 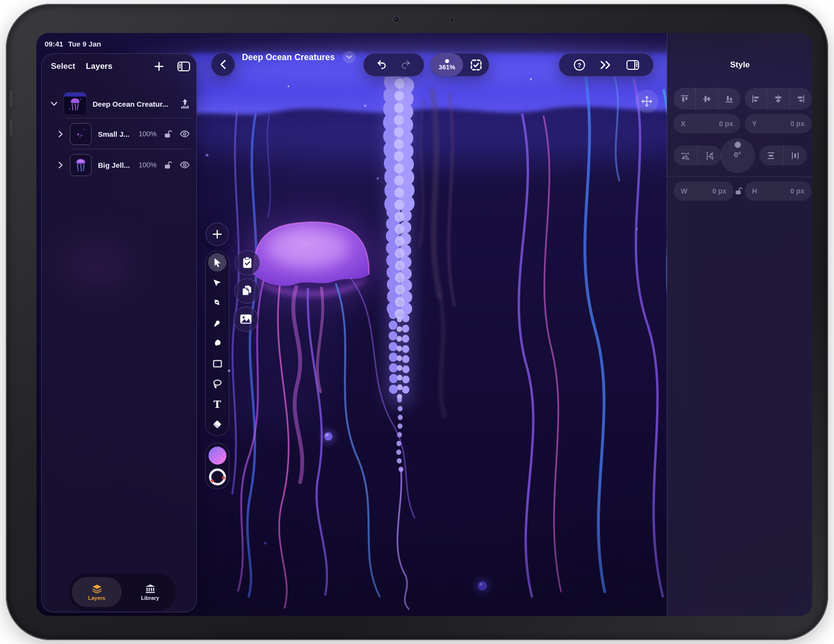 What do you see at coordinates (447, 65) in the screenshot?
I see `zoom-level-button: 361%` at bounding box center [447, 65].